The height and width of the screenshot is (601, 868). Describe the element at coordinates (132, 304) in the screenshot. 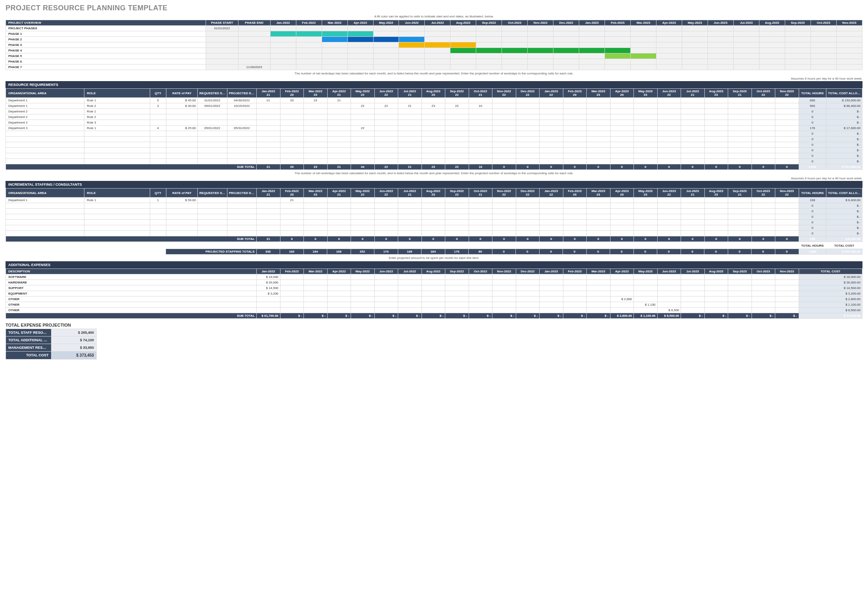

I see `expense-desc: OTHER` at that location.